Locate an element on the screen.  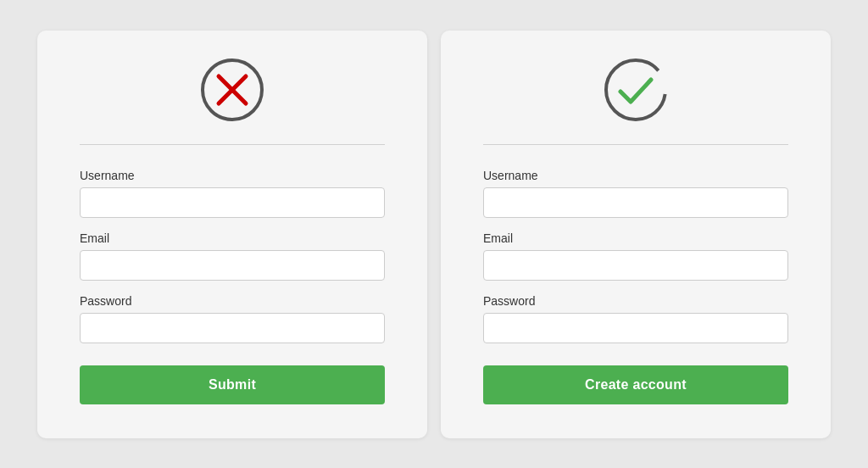
error-icon is located at coordinates (232, 90).